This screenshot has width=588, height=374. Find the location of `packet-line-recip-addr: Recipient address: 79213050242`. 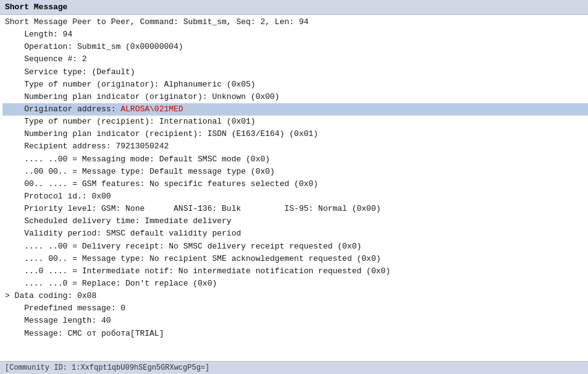

packet-line-recip-addr: Recipient address: 79213050242 is located at coordinates (295, 147).